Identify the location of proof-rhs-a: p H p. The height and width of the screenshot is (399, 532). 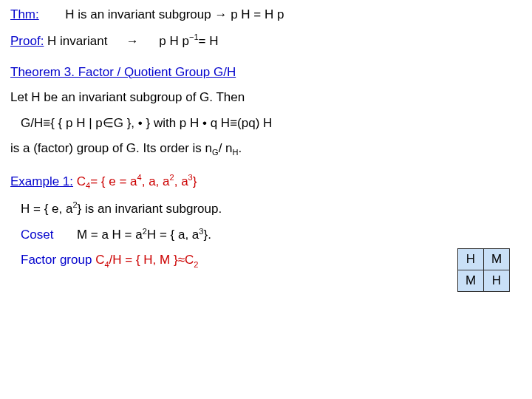
(174, 41).